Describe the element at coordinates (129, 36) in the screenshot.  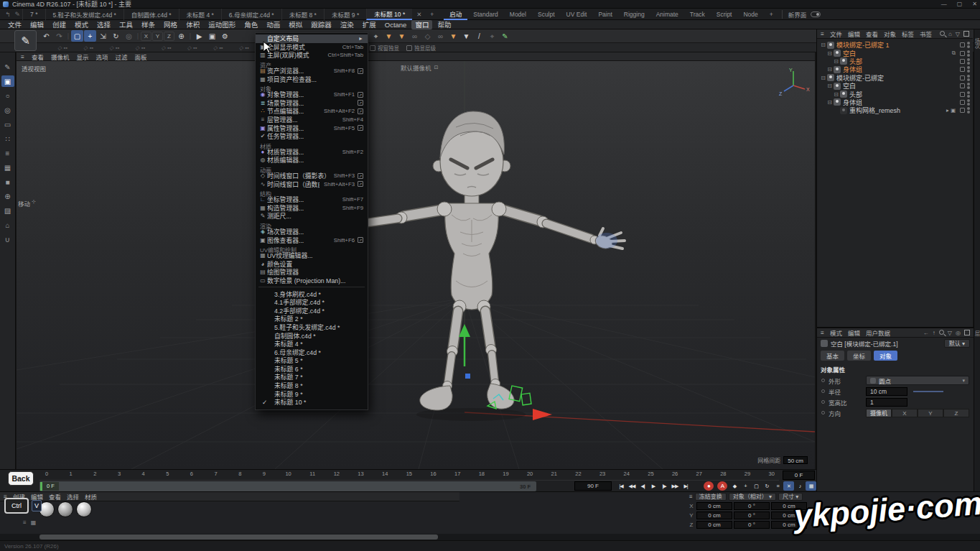
I see `last-used-tool: ◎` at that location.